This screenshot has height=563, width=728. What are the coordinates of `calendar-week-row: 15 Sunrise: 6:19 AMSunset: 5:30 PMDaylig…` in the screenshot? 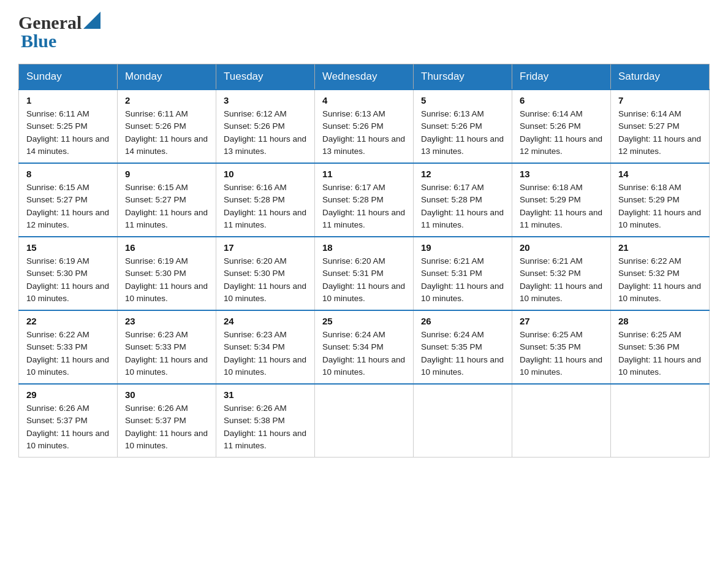 It's located at (364, 274).